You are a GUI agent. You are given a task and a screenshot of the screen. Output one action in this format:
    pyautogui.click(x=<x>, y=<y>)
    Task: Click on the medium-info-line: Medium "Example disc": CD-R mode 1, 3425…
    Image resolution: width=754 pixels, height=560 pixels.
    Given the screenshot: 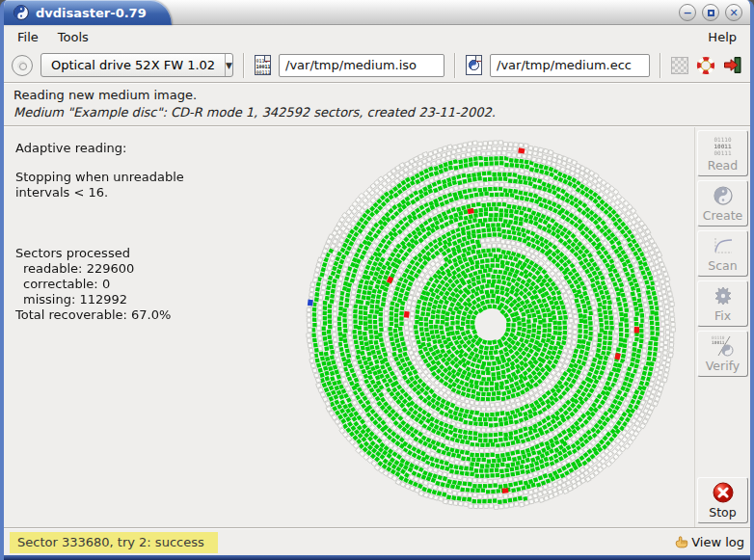 What is the action you would take?
    pyautogui.click(x=377, y=112)
    